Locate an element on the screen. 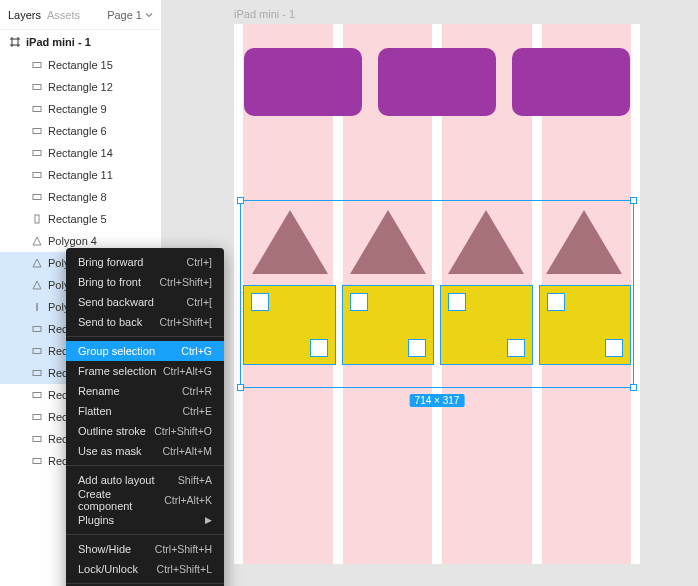  tab-assets: Assets is located at coordinates (66, 15).